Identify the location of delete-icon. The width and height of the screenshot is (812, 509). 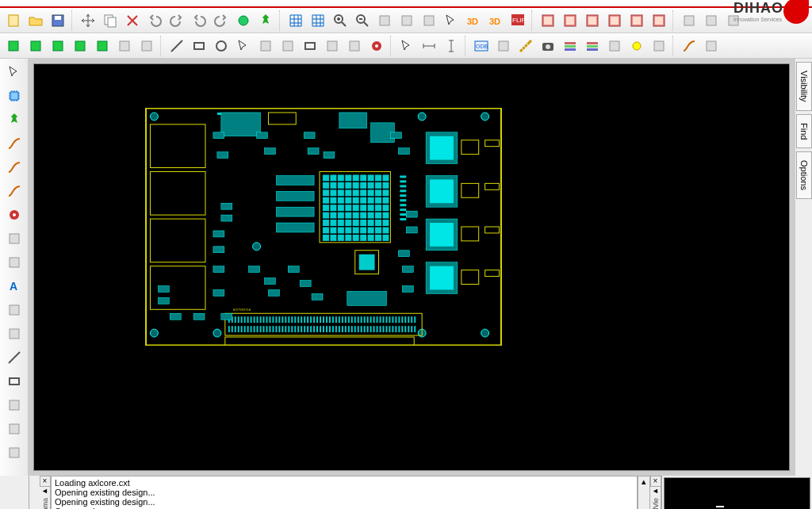
(132, 21).